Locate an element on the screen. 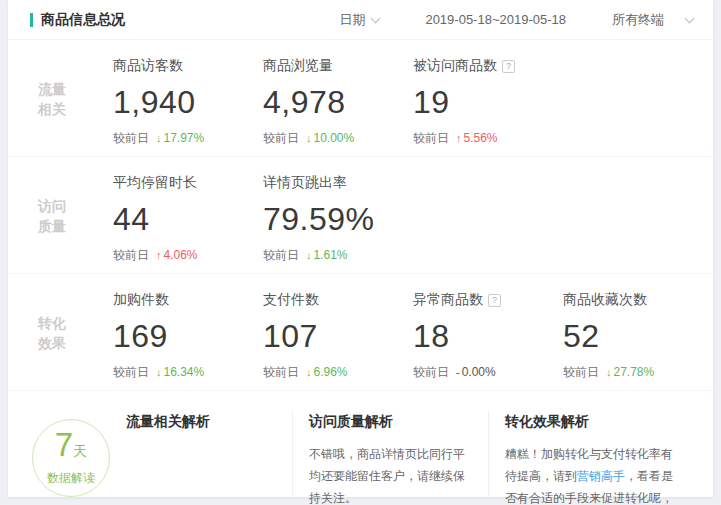 This screenshot has height=505, width=721. metric-label: 商品浏览量 is located at coordinates (298, 66).